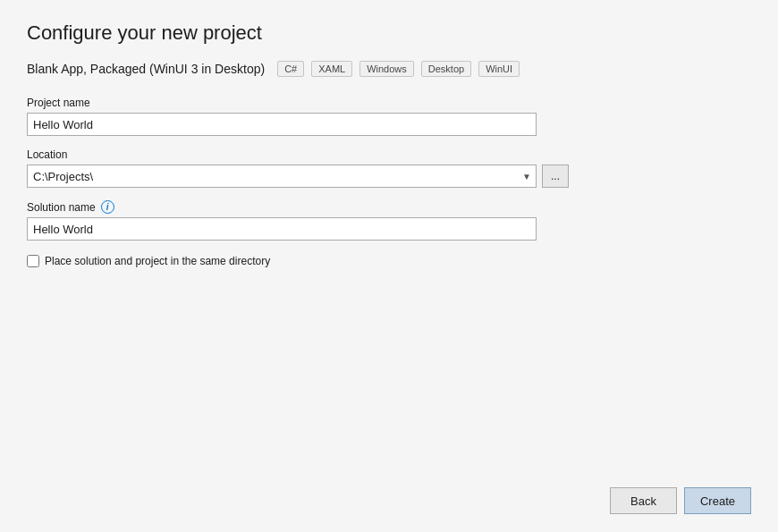  Describe the element at coordinates (332, 69) in the screenshot. I see `tag-xaml: XAML` at that location.